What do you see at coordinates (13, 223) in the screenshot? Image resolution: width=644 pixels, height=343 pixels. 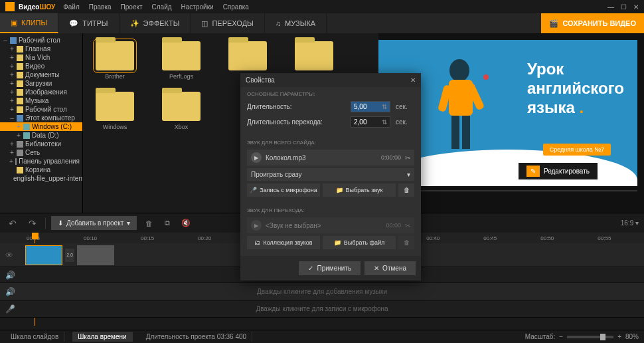 I see `undo-icon: ↶` at bounding box center [13, 223].